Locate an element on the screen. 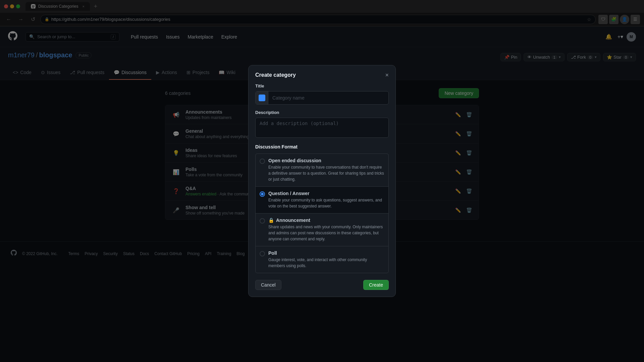  title-group: Title is located at coordinates (322, 94).